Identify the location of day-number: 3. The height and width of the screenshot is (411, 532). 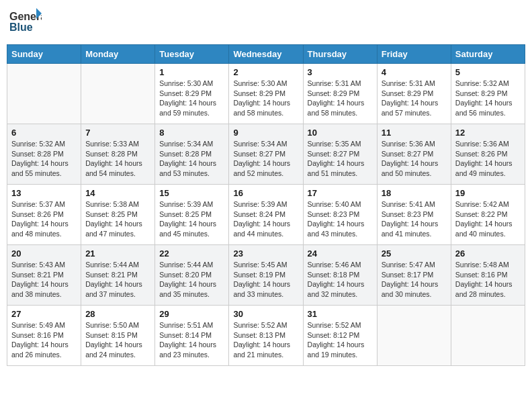
(340, 73).